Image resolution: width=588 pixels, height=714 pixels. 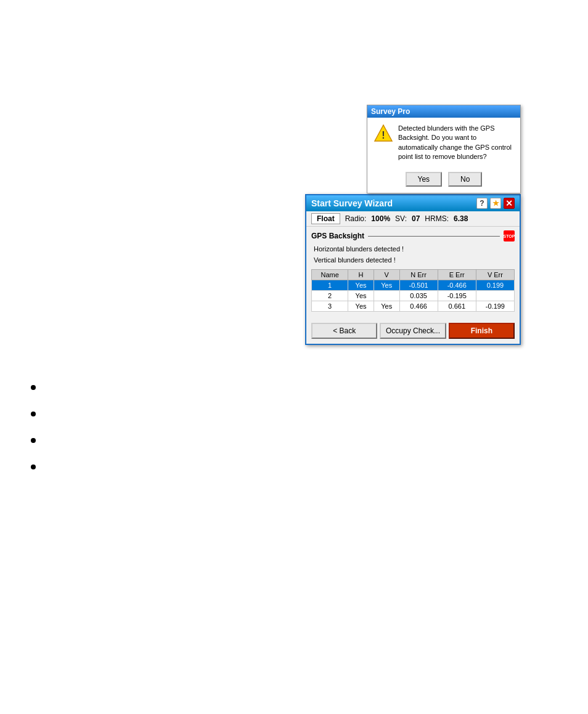 What do you see at coordinates (444, 149) in the screenshot?
I see `alert-dialog: Survey Pro ! Detected blunders with the …` at bounding box center [444, 149].